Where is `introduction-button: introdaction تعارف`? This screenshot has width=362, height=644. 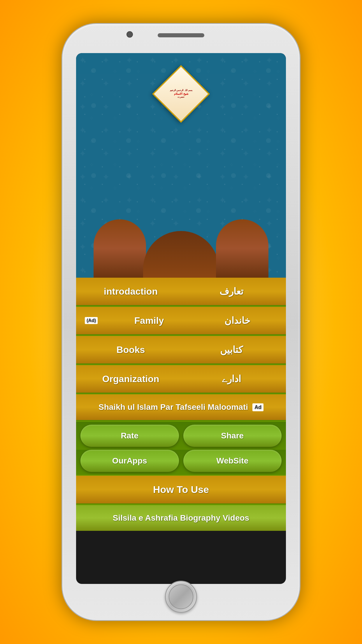
introduction-button: introdaction تعارف is located at coordinates (181, 292).